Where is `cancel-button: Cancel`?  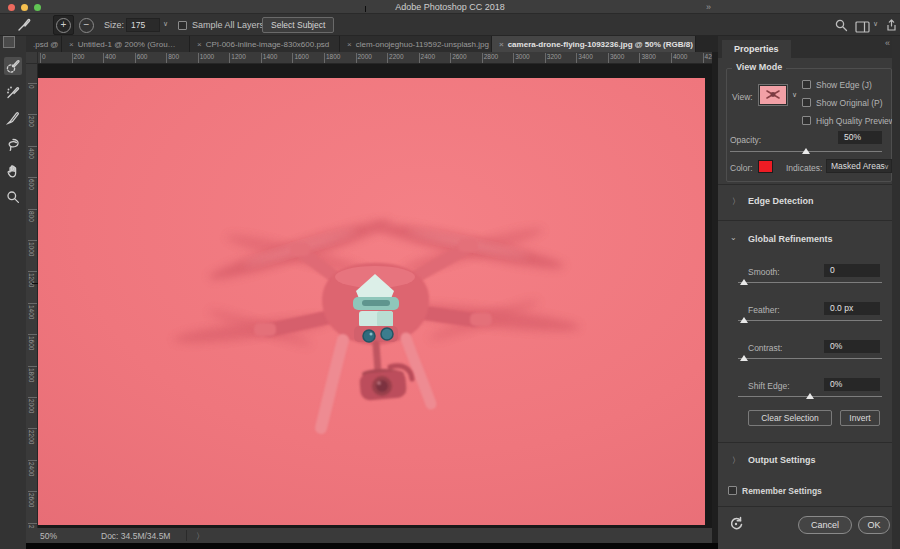 cancel-button: Cancel is located at coordinates (825, 525).